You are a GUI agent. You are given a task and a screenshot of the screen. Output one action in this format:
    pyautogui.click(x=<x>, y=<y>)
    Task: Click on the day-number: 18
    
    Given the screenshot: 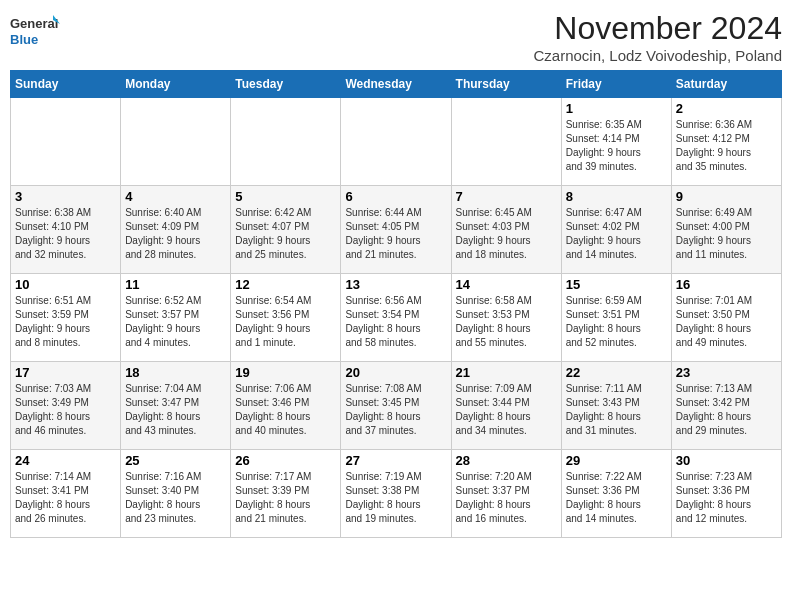 What is the action you would take?
    pyautogui.click(x=176, y=372)
    